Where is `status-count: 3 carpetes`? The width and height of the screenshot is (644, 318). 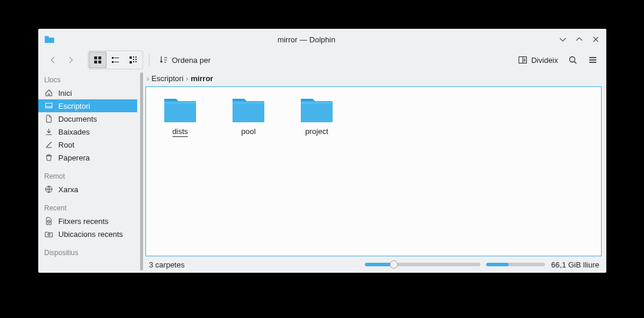 status-count: 3 carpetes is located at coordinates (166, 265).